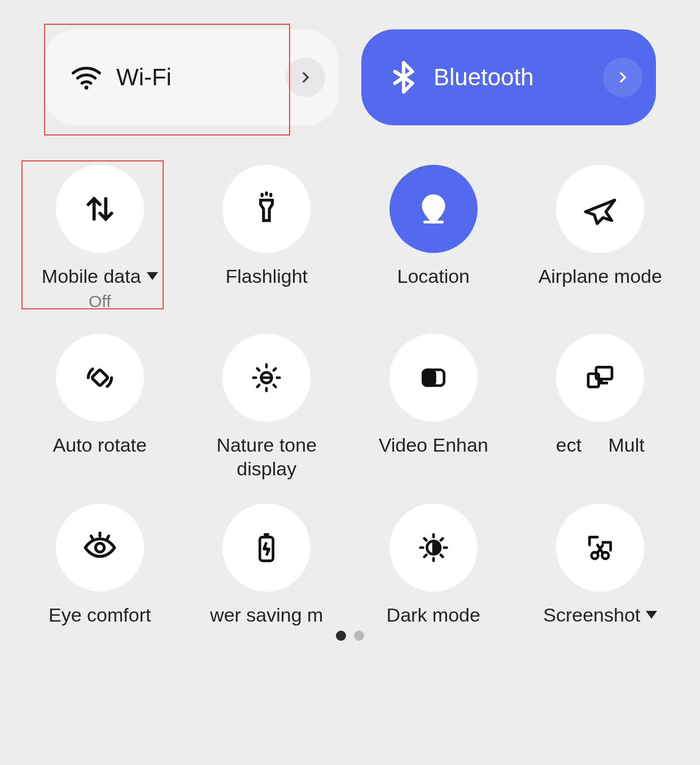  Describe the element at coordinates (100, 548) in the screenshot. I see `eye-icon` at that location.